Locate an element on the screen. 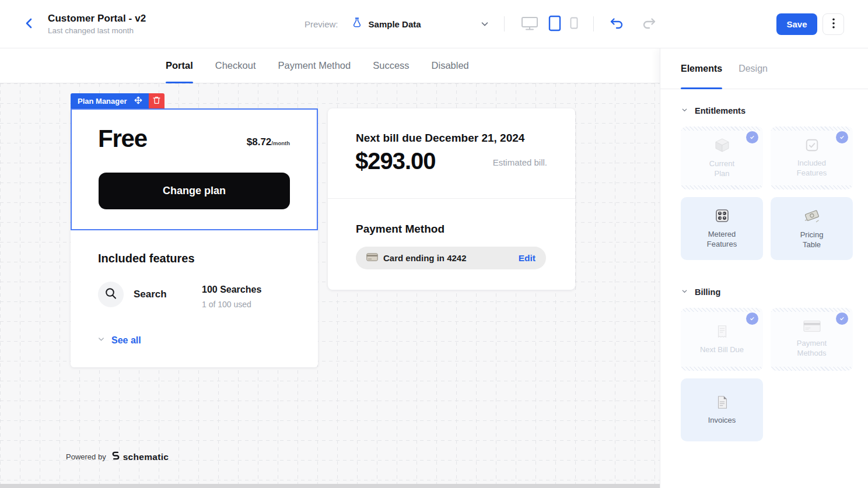 The height and width of the screenshot is (488, 868). tile-label: Payment Methods is located at coordinates (812, 349).